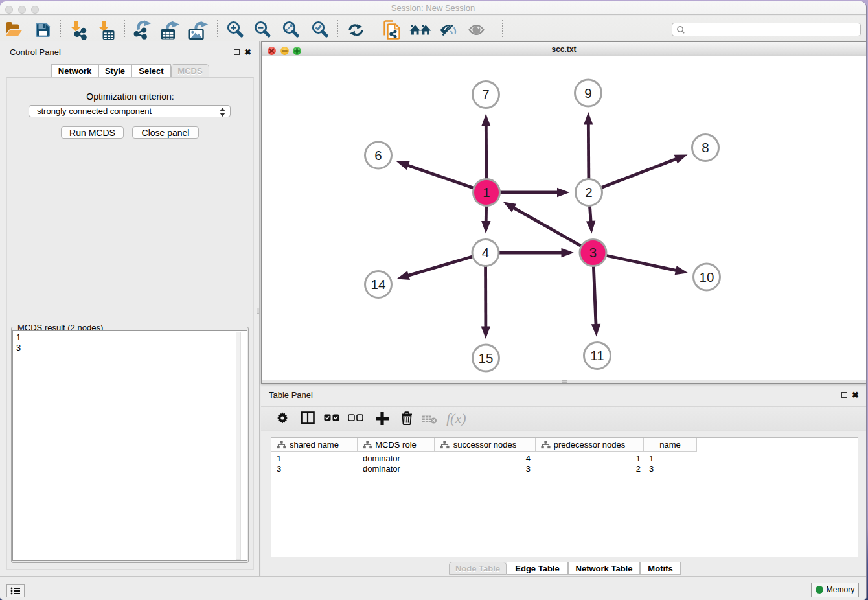 This screenshot has height=600, width=868. What do you see at coordinates (486, 192) in the screenshot?
I see `svg-text: 1` at bounding box center [486, 192].